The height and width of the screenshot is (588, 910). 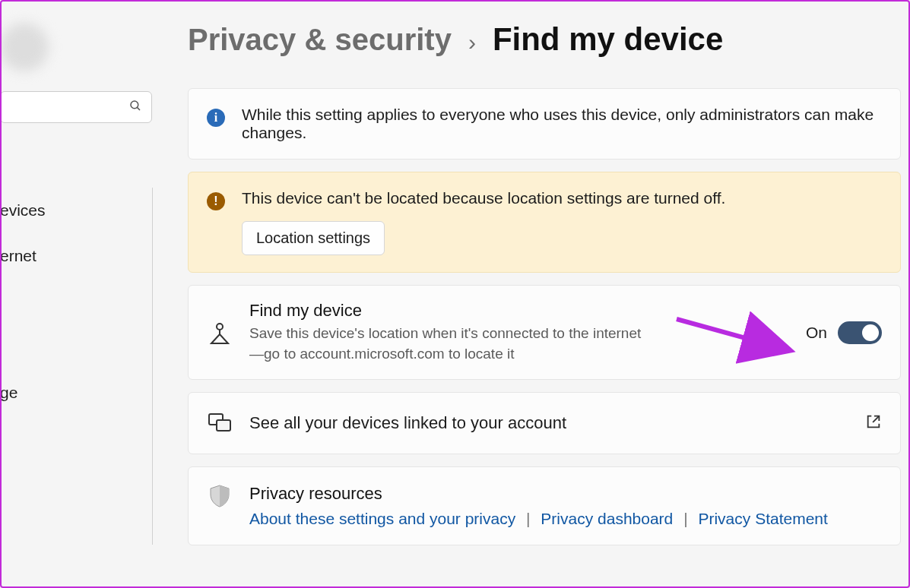 I want to click on setting-description: Save this device's location when it's co…, so click(x=447, y=343).